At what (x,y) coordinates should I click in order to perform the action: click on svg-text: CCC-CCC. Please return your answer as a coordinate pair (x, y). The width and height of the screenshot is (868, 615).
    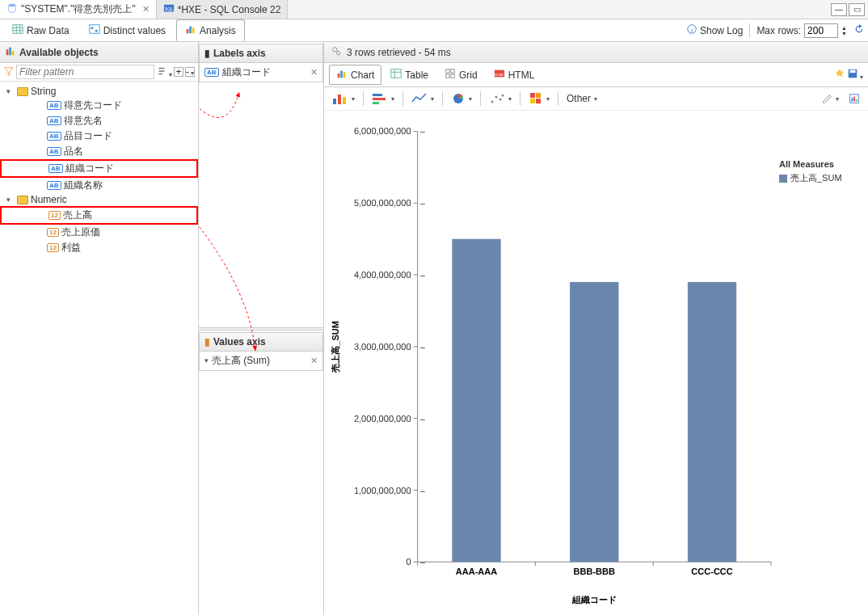
    Looking at the image, I should click on (712, 571).